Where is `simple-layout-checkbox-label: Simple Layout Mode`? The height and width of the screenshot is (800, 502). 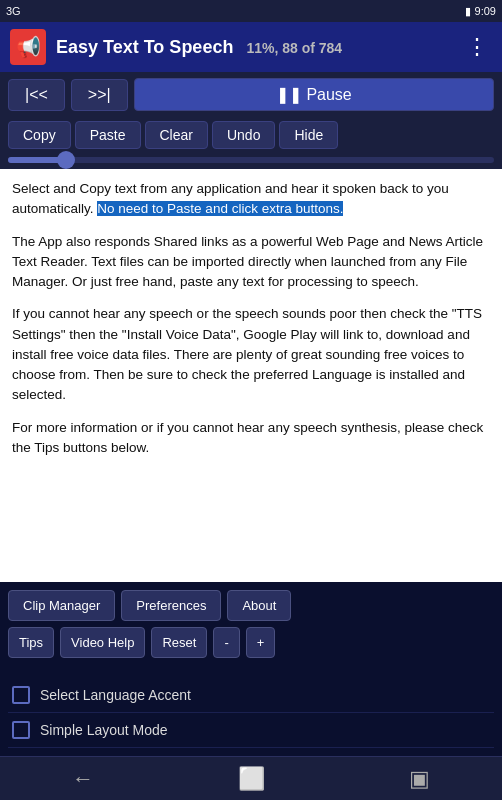 simple-layout-checkbox-label: Simple Layout Mode is located at coordinates (104, 730).